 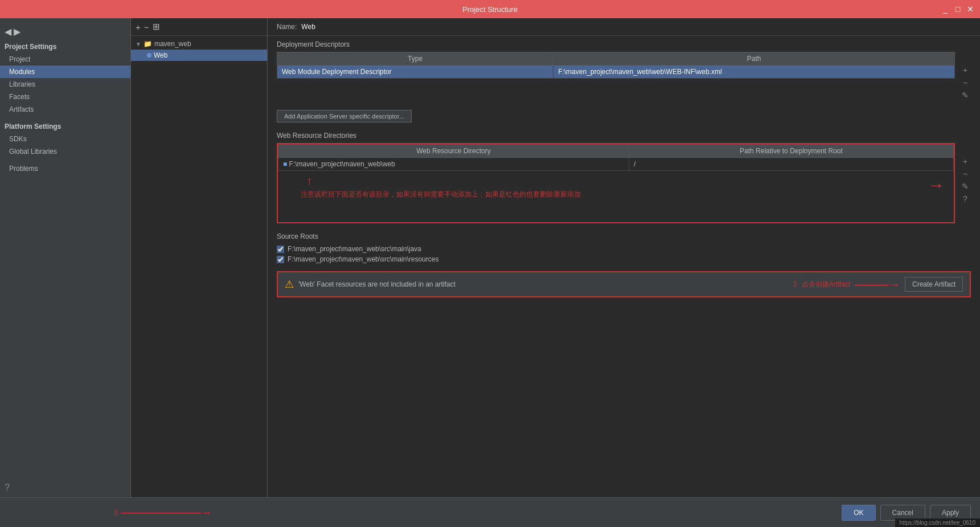 I want to click on tree-node-label-maven-web: maven_web, so click(x=173, y=44).